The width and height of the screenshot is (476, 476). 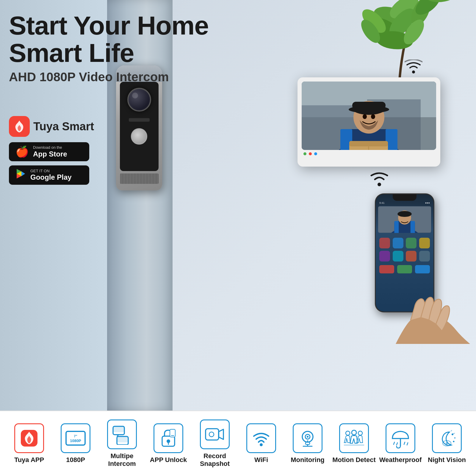 I want to click on wifi-icon-monitor, so click(x=414, y=69).